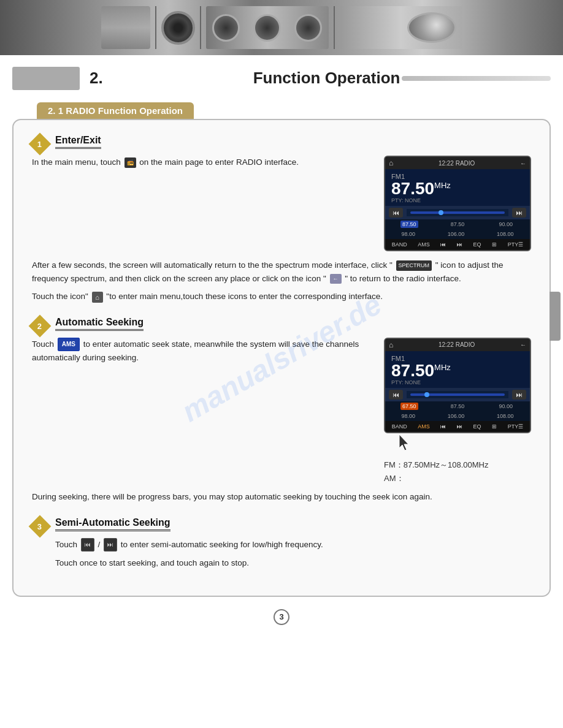 The image size is (563, 728). What do you see at coordinates (458, 188) in the screenshot?
I see `radio-freq-display-1: FM1 87.50MHz PTY: NONE` at bounding box center [458, 188].